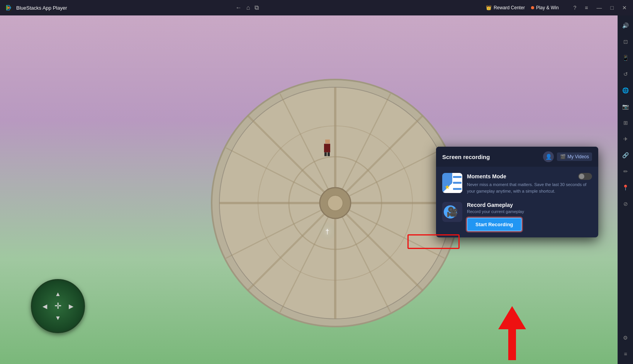 The height and width of the screenshot is (364, 633). I want to click on char-leg-left, so click(326, 154).